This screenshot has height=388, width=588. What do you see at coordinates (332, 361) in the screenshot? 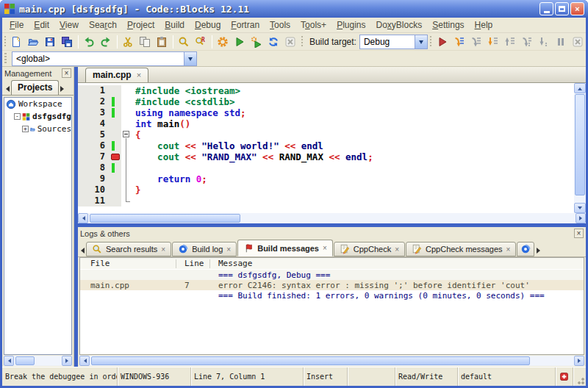
I see `scrollbar-track` at bounding box center [332, 361].